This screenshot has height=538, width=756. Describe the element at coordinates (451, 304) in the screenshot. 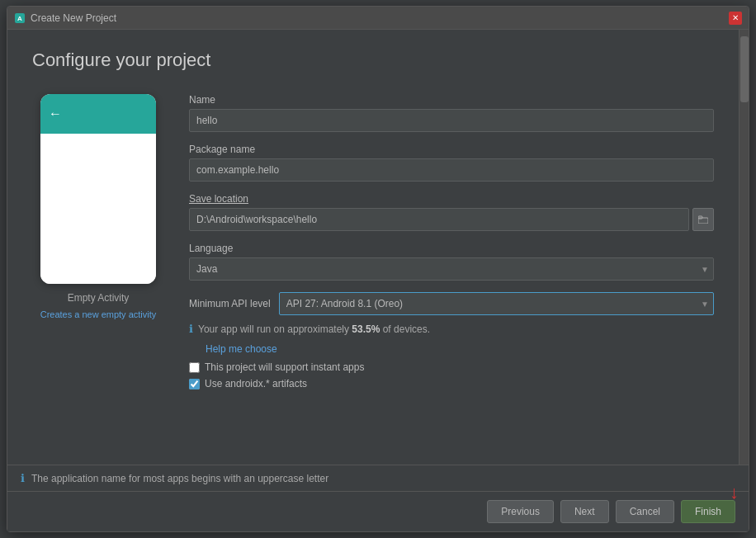

I see `api-level-row: Minimum API level API 27: Android 8.1 (O…` at that location.